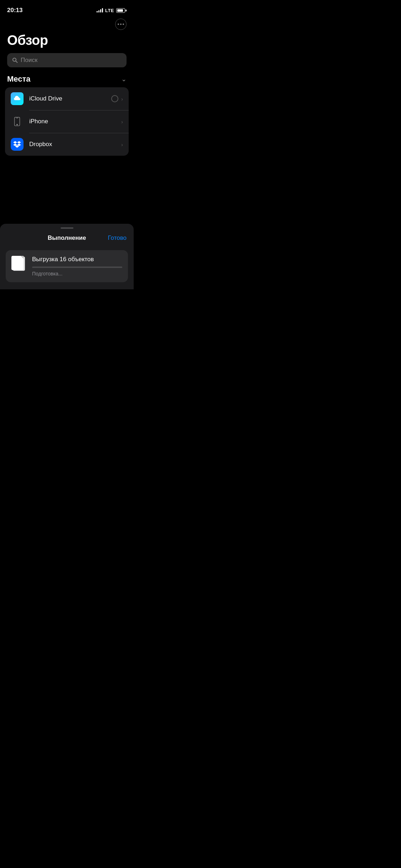 The height and width of the screenshot is (868, 401). Describe the element at coordinates (117, 99) in the screenshot. I see `icloud-right: ›` at that location.